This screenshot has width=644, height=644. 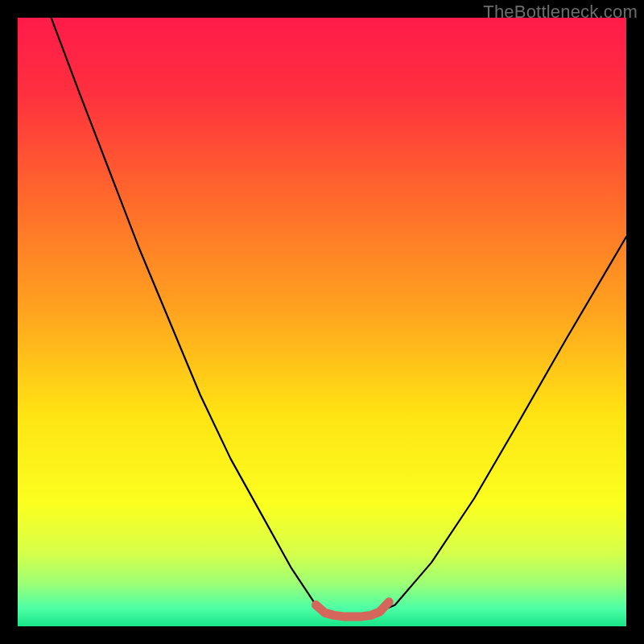 I want to click on watermark-text: TheBottleneck.com, so click(x=560, y=12).